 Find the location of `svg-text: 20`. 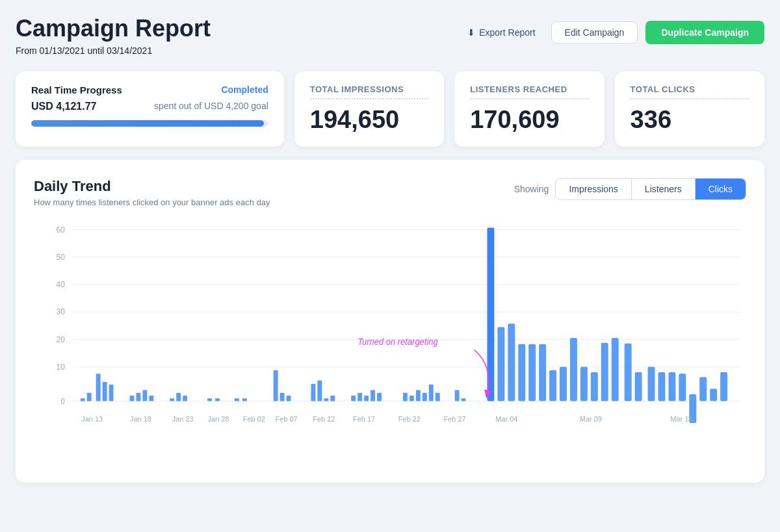

svg-text: 20 is located at coordinates (61, 339).